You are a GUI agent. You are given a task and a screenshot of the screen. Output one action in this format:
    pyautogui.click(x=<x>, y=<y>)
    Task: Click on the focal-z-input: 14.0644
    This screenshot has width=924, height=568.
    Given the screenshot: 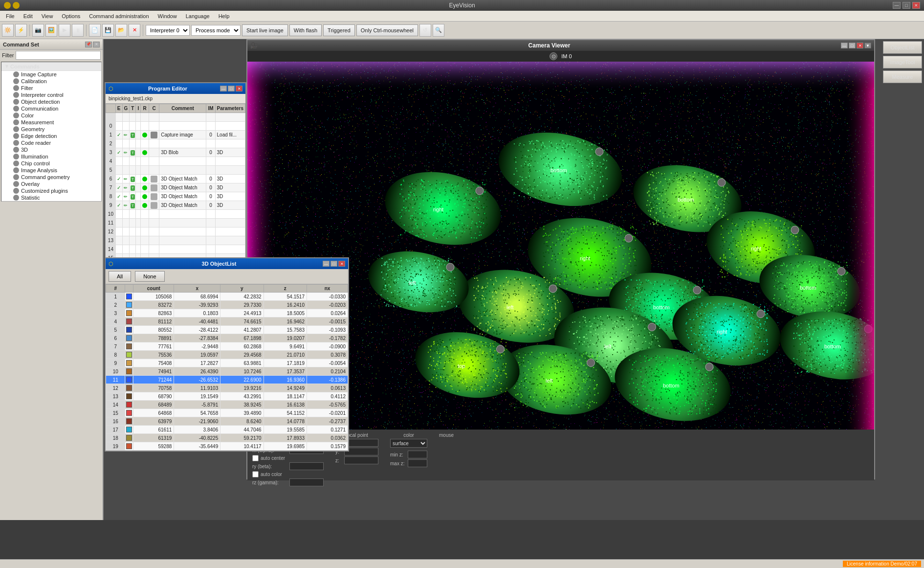 What is the action you would take?
    pyautogui.click(x=361, y=460)
    